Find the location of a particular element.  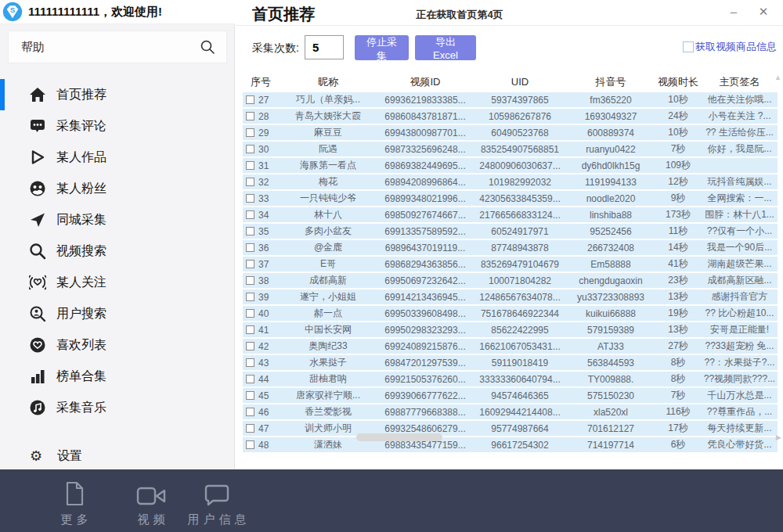

sidebar-item-8: 用户搜索 is located at coordinates (117, 314).